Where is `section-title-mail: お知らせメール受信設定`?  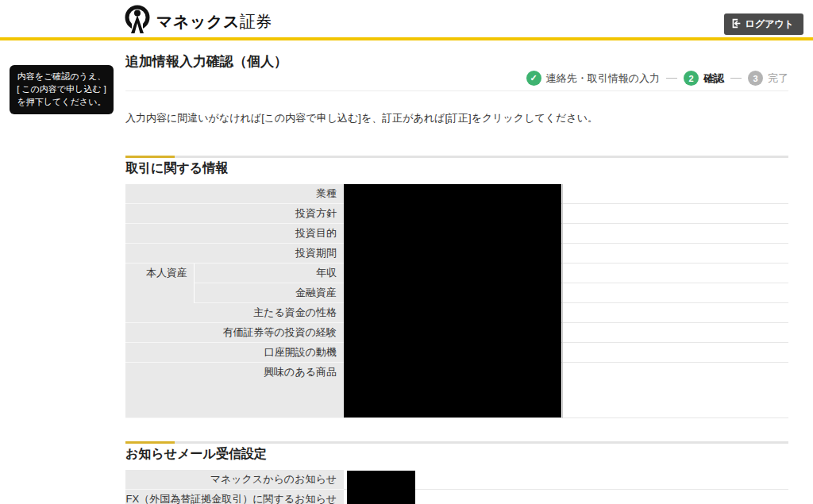 section-title-mail: お知らせメール受信設定 is located at coordinates (196, 454).